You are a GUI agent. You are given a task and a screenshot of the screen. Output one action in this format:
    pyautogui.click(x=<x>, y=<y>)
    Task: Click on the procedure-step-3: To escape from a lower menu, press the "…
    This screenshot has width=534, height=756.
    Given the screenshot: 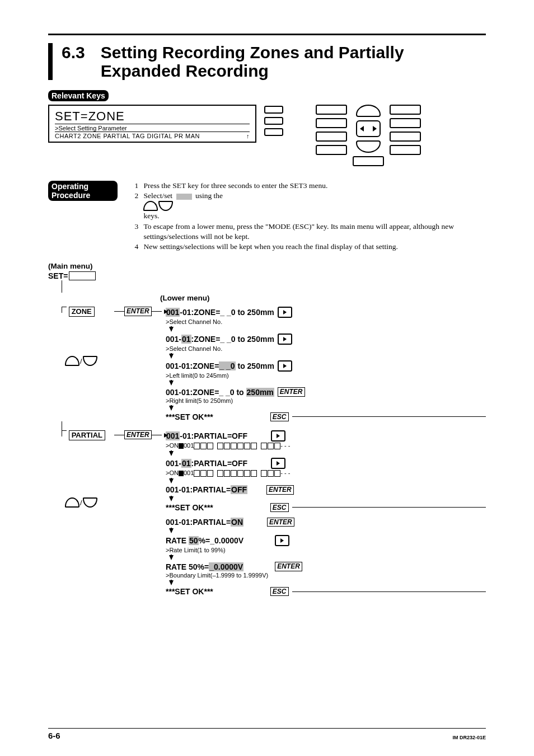 What is the action you would take?
    pyautogui.click(x=315, y=232)
    